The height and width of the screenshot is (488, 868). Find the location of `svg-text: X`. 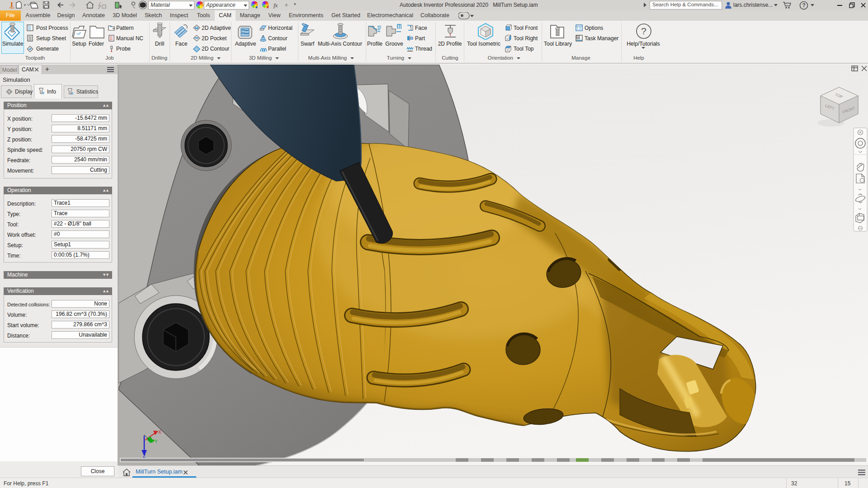

svg-text: X is located at coordinates (160, 432).